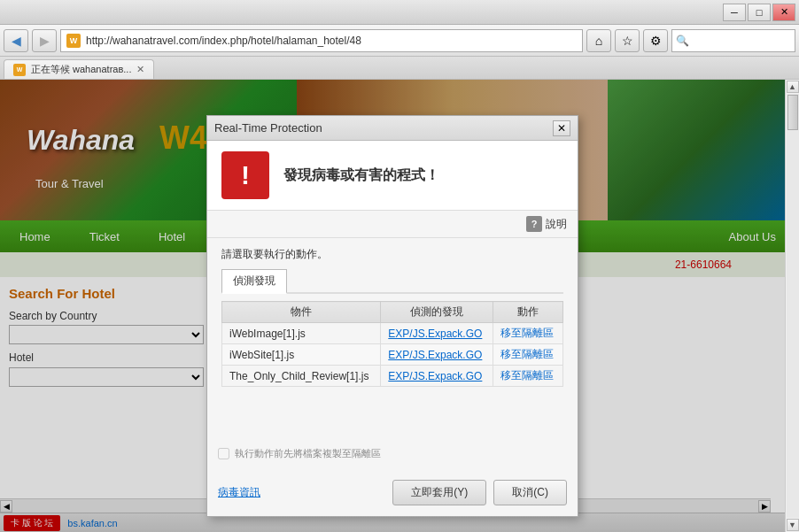  What do you see at coordinates (392, 457) in the screenshot?
I see `dialog-footer: 執行動作前先將檔案複製至隔離區` at bounding box center [392, 457].